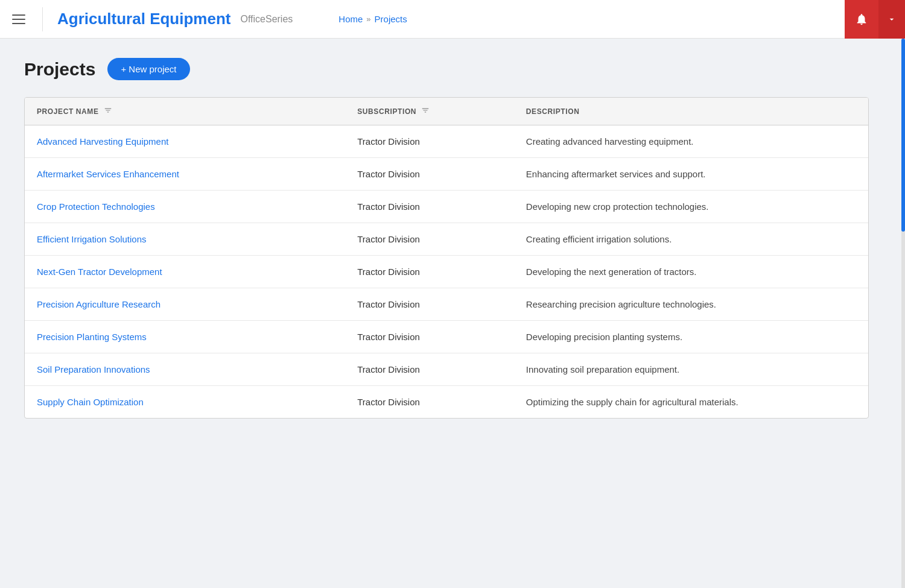 This screenshot has height=588, width=905. I want to click on header-dropdown-button, so click(892, 19).